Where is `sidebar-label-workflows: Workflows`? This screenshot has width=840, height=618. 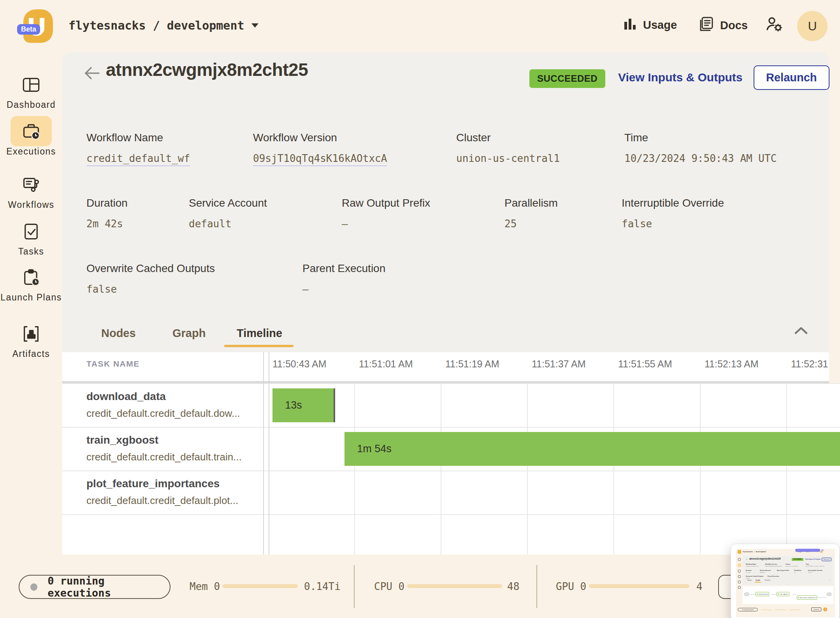 sidebar-label-workflows: Workflows is located at coordinates (31, 205).